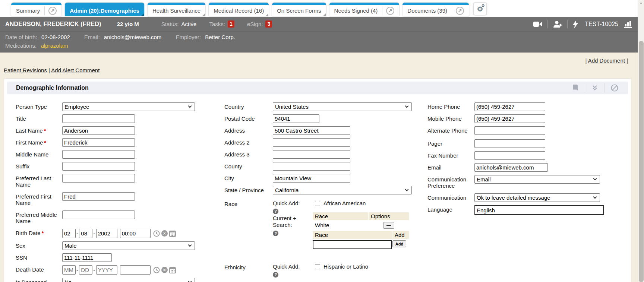  I want to click on field-middle-name: Middle Name, so click(120, 154).